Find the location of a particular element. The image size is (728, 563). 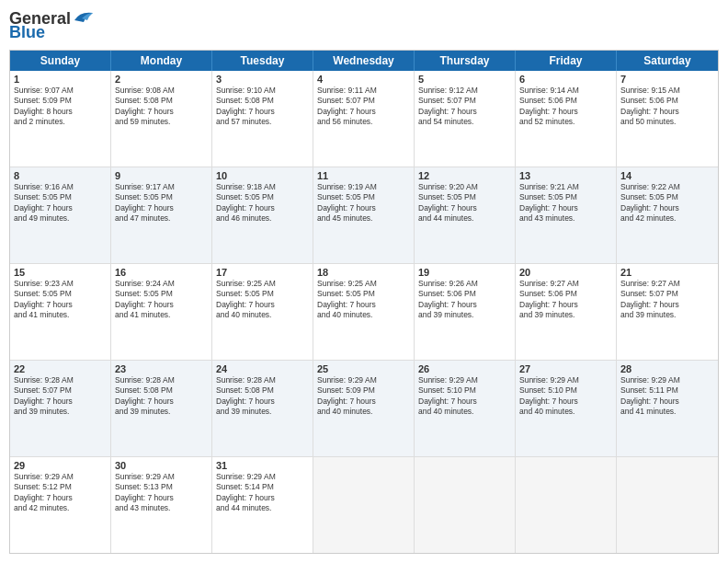

calendar-cell-5-1: 29Sunrise: 9:29 AMSunset: 5:12 PMDayligh… is located at coordinates (61, 505).